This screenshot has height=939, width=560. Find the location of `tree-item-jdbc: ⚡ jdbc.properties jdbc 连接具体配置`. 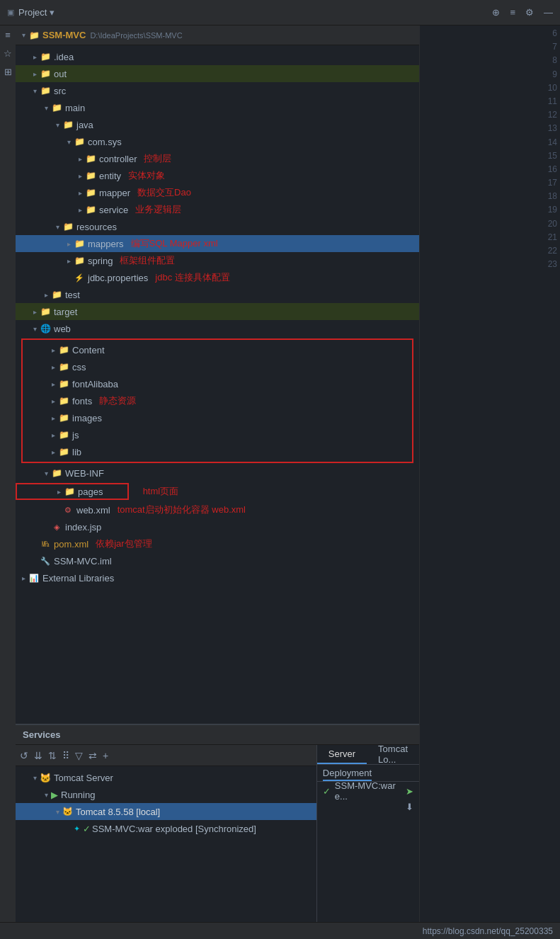

tree-item-jdbc: ⚡ jdbc.properties jdbc 连接具体配置 is located at coordinates (217, 278).